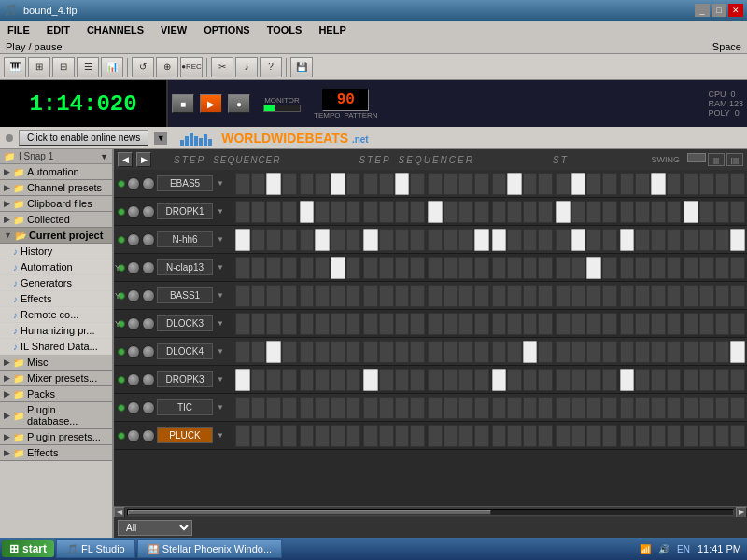 This screenshot has width=747, height=560. I want to click on sidebar-item-effects: ♪ Effects, so click(56, 299).